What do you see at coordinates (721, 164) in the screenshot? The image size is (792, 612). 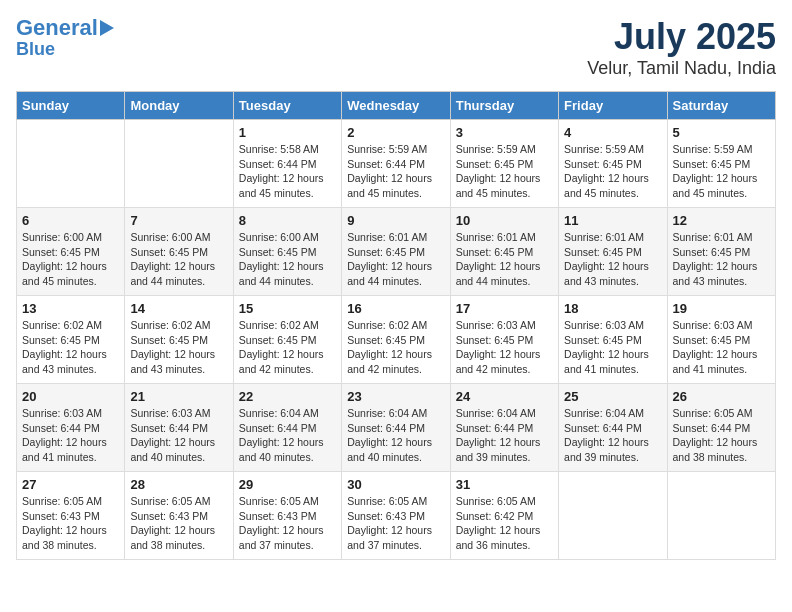 I see `calendar-cell: 5Sunrise: 5:59 AM Sunset: 6:45 PM Daylig…` at bounding box center [721, 164].